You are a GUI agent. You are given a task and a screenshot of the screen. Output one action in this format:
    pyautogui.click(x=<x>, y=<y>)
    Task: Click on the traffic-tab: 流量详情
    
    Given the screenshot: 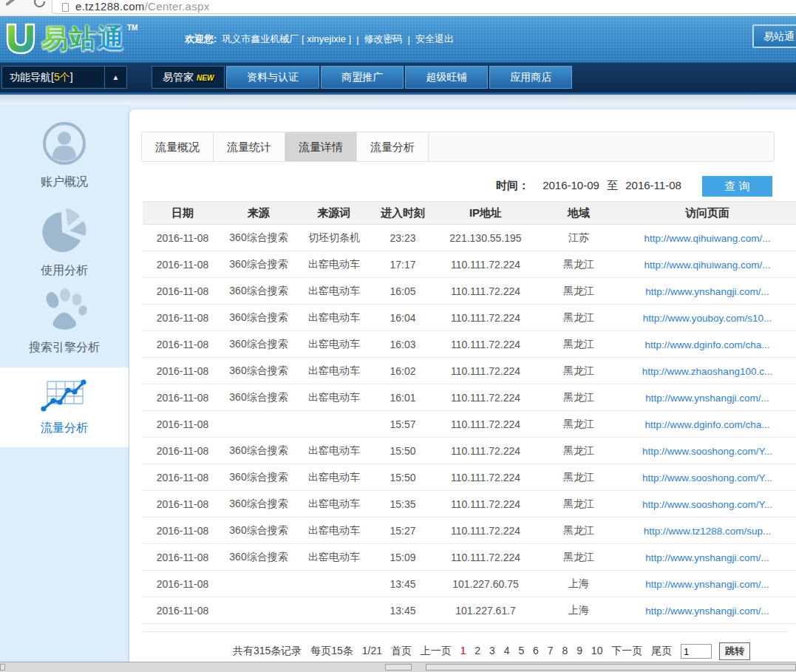 What is the action you would take?
    pyautogui.click(x=321, y=146)
    